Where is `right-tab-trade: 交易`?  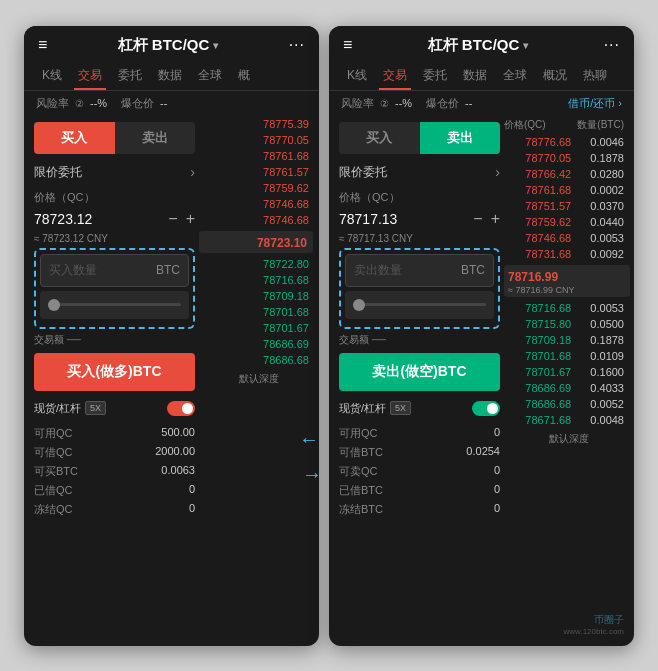
right-tab-trade: 交易 is located at coordinates (395, 76).